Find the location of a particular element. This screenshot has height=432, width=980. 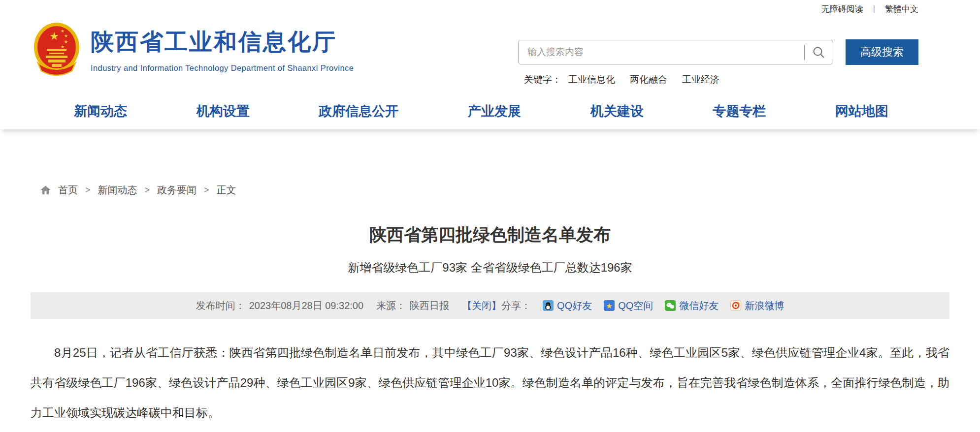

share-wechat: 微信好友 is located at coordinates (691, 306).